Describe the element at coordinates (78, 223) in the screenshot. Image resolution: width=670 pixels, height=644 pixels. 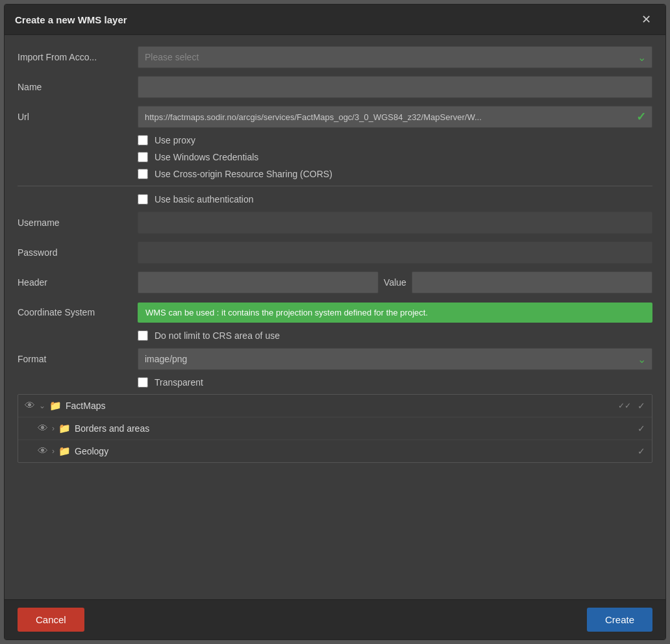
I see `username-label: Username` at that location.